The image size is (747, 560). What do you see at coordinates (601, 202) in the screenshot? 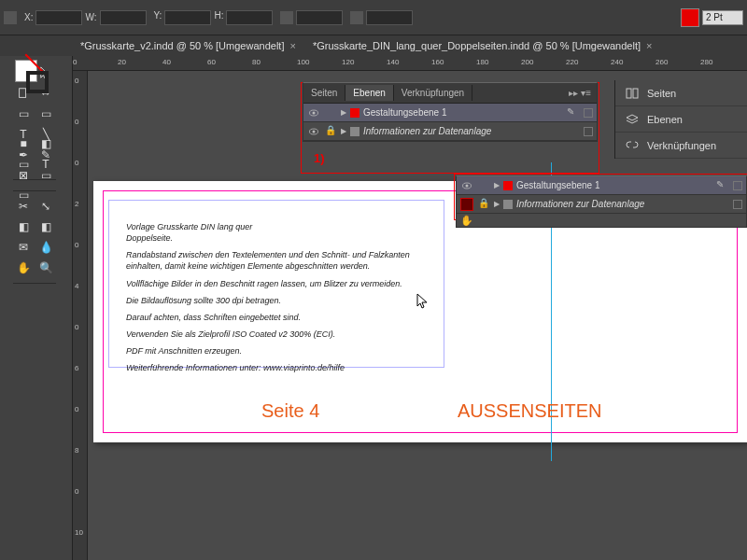
I see `layers-panel-secondary: ▶ Gestaltungsebene 1 ✎ 🔒 ▶ Informationen…` at bounding box center [601, 202].